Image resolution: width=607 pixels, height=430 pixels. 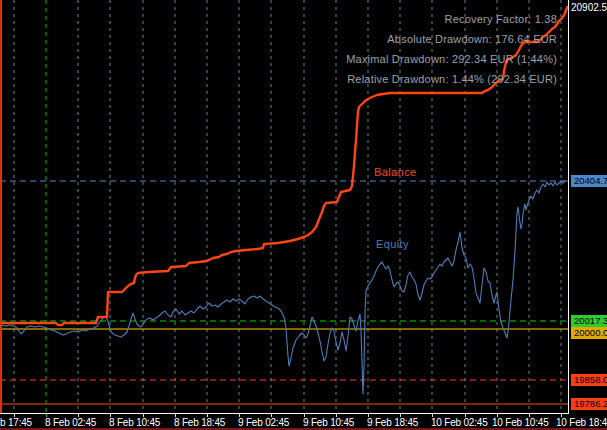 I want to click on balance-final-value: 20902.52, so click(x=589, y=8).